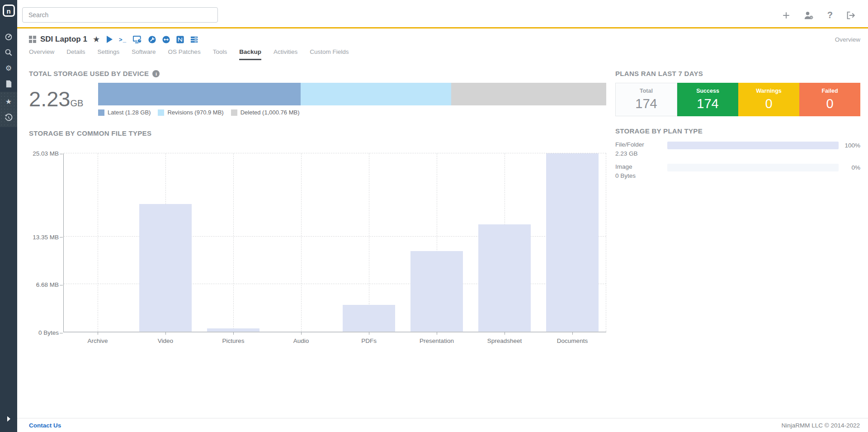 The width and height of the screenshot is (868, 432). I want to click on y-tick-label: 25.03 MB, so click(46, 154).